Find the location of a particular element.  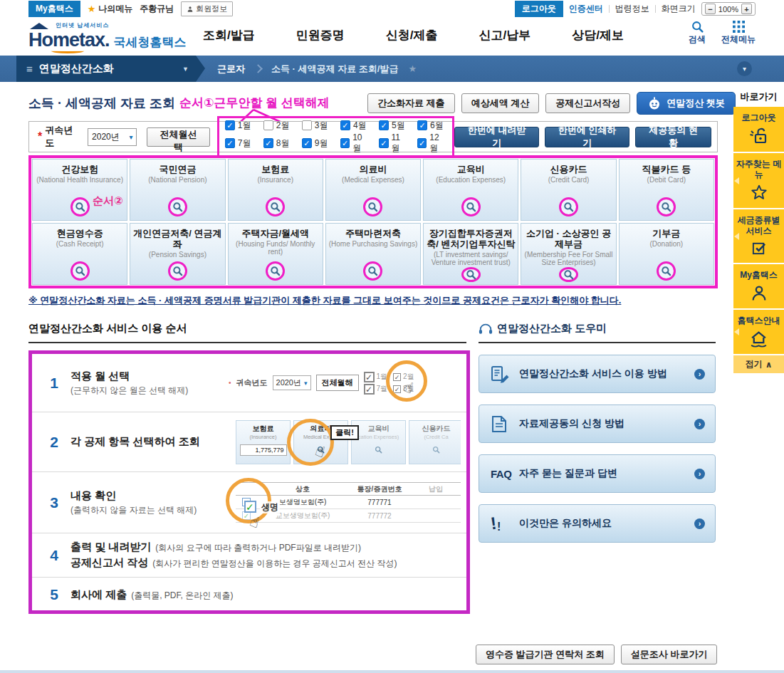

month-option-10: 10월 is located at coordinates (355, 144).